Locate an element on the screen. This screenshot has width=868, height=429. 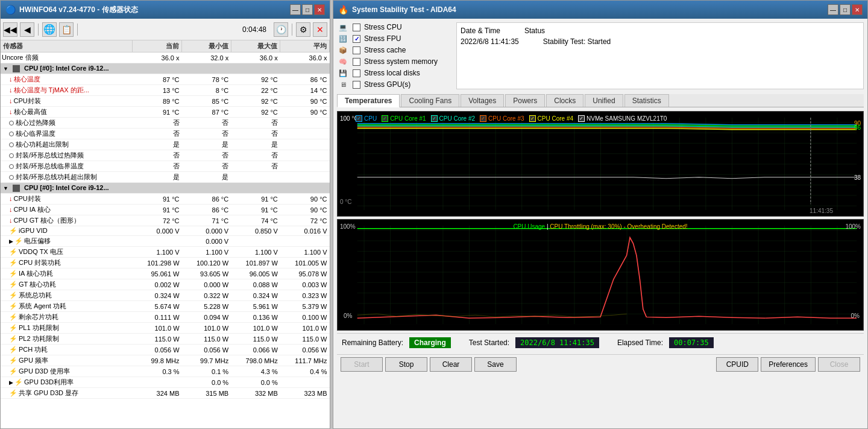
table-row: 封装/环形总线功耗超出限制 是 是 is located at coordinates (165, 177).